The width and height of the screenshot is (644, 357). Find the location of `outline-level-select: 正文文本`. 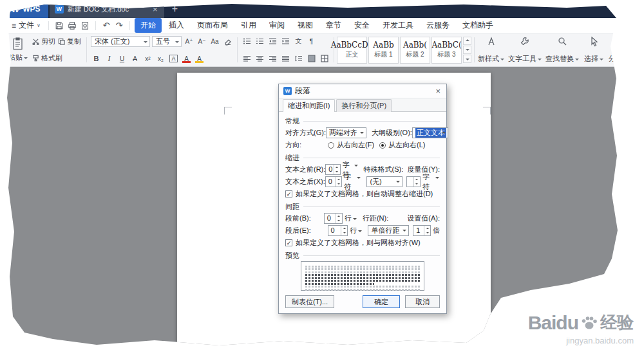

outline-level-select: 正文文本 is located at coordinates (430, 133).